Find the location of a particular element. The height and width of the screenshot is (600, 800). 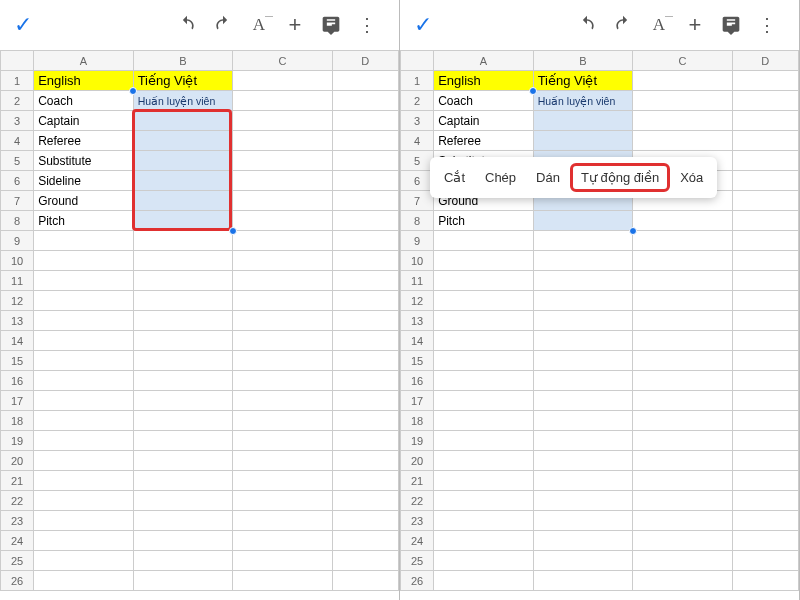

cell-C3 is located at coordinates (683, 121).